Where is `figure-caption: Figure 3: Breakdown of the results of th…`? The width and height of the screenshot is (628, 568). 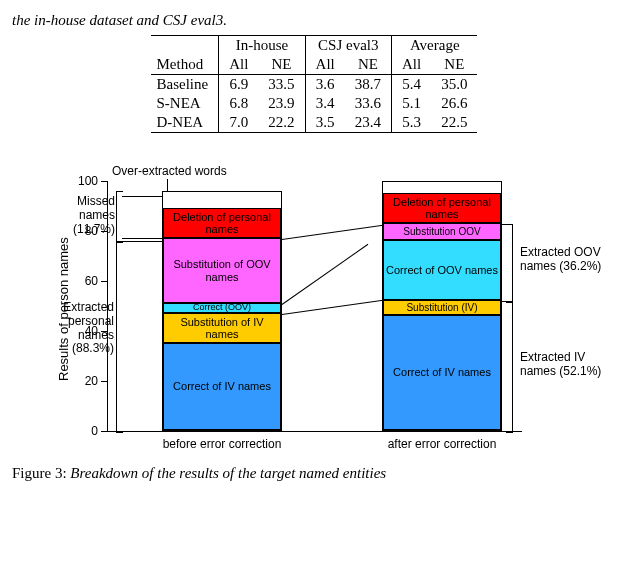 figure-caption: Figure 3: Breakdown of the results of th… is located at coordinates (314, 474).